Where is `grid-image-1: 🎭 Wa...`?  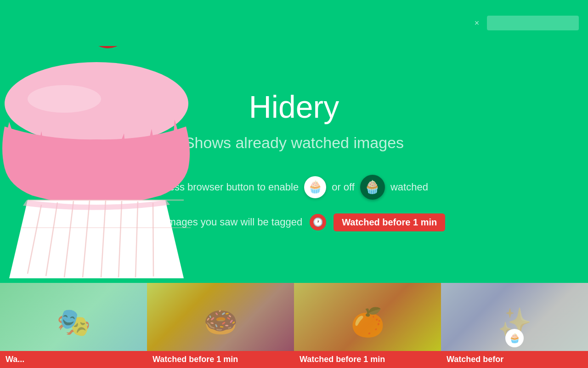 grid-image-1: 🎭 Wa... is located at coordinates (74, 326).